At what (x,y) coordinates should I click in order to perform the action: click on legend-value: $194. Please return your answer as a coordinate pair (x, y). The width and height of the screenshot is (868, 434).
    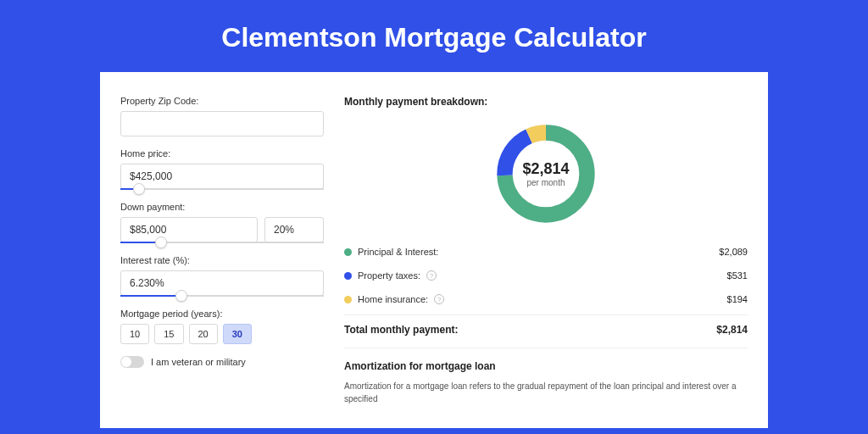
    Looking at the image, I should click on (737, 299).